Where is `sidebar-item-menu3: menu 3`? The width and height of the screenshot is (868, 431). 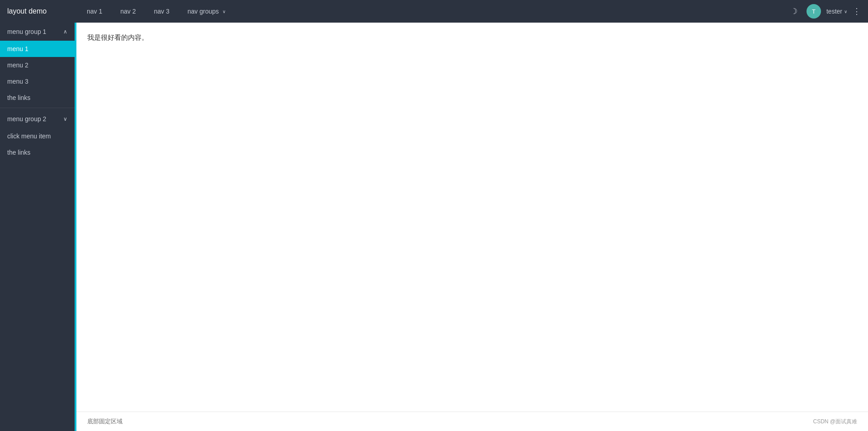
sidebar-item-menu3: menu 3 is located at coordinates (37, 81).